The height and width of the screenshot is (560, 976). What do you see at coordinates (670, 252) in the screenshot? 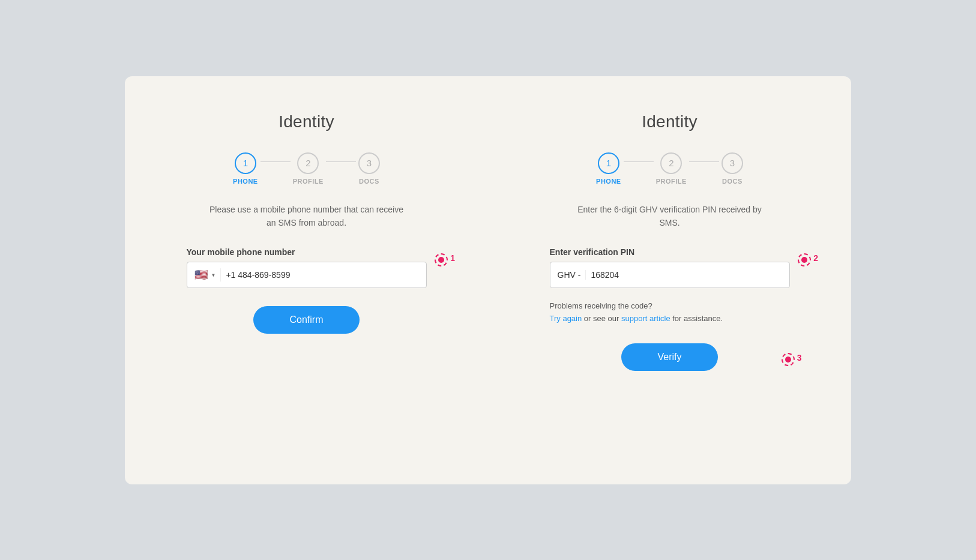
I see `pin-field-label: Enter verification PIN` at bounding box center [670, 252].